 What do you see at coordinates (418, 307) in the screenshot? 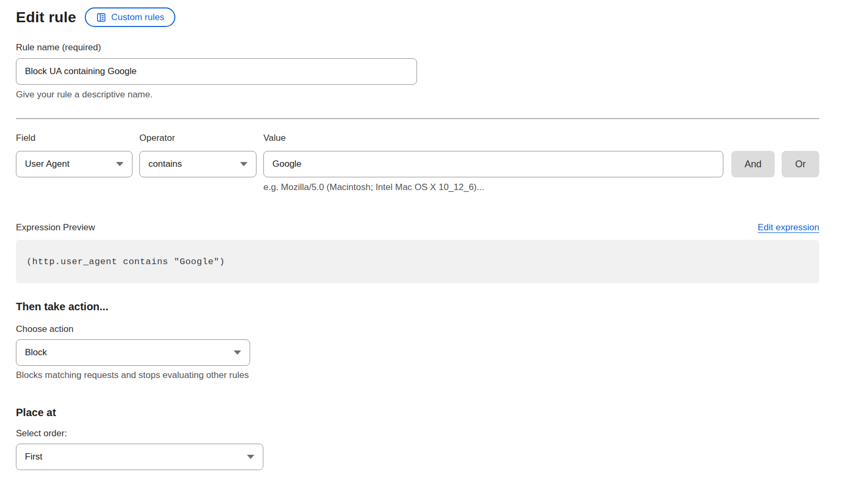
I see `action-section-heading: Then take action...` at bounding box center [418, 307].